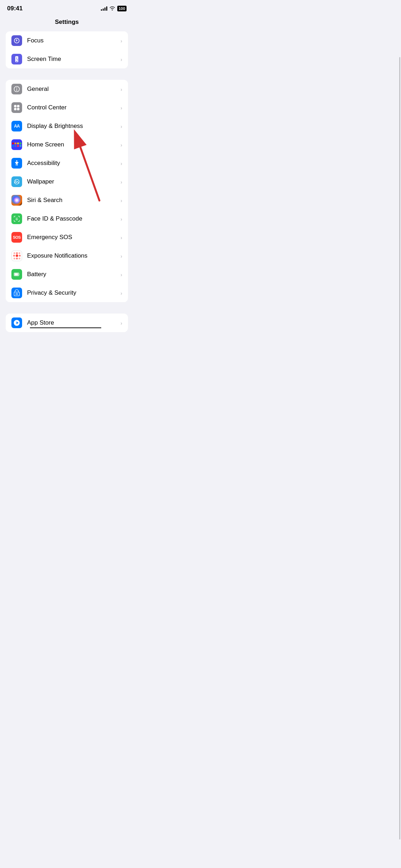 The height and width of the screenshot is (868, 401). Describe the element at coordinates (17, 237) in the screenshot. I see `emergency-sos-icon: SOS` at that location.